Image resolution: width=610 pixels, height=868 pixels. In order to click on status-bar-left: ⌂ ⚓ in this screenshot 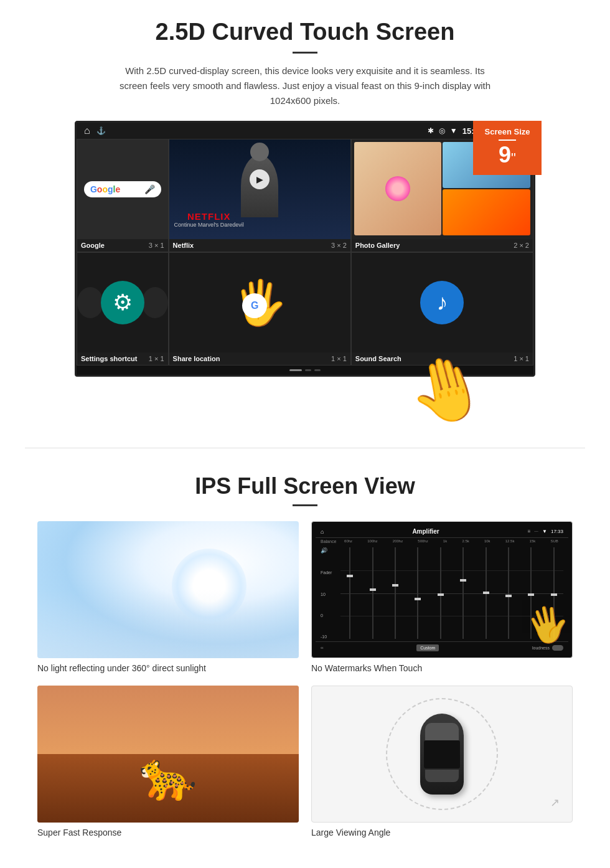, I will do `click(95, 131)`.